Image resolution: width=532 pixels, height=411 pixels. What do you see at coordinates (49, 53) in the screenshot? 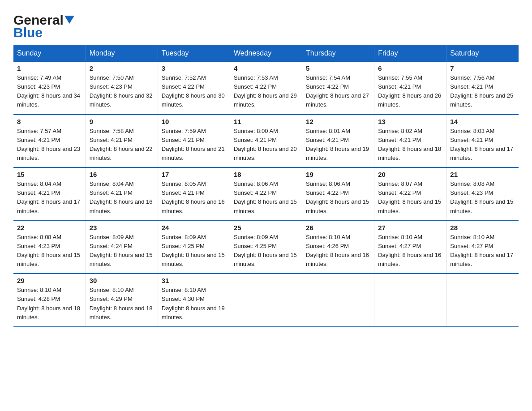
I see `header-sunday: Sunday` at bounding box center [49, 53].